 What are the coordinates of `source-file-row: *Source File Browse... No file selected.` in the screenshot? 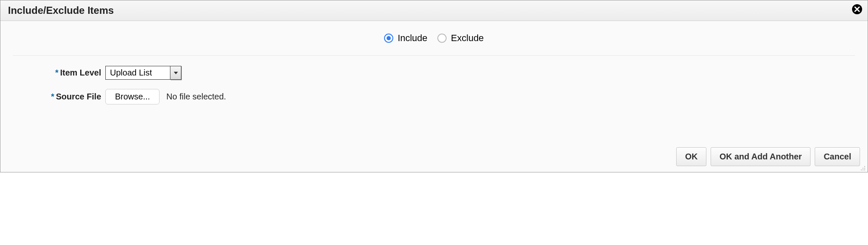 It's located at (434, 96).